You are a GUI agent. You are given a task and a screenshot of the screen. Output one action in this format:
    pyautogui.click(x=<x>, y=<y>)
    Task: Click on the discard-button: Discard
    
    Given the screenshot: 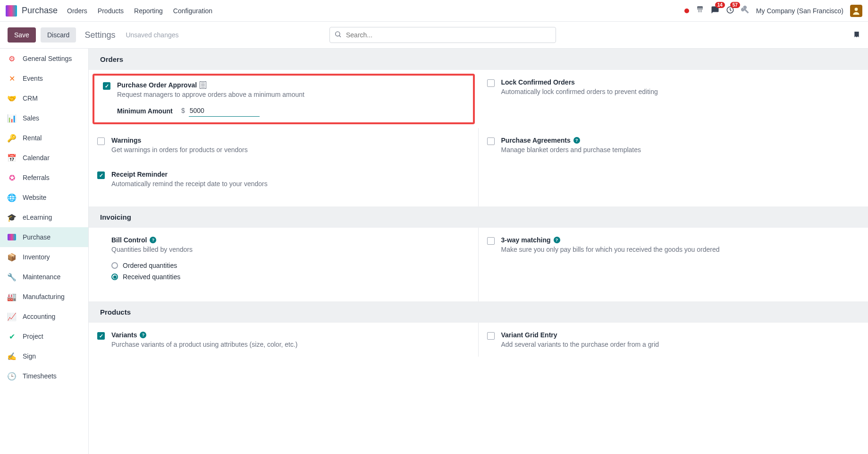 What is the action you would take?
    pyautogui.click(x=59, y=35)
    